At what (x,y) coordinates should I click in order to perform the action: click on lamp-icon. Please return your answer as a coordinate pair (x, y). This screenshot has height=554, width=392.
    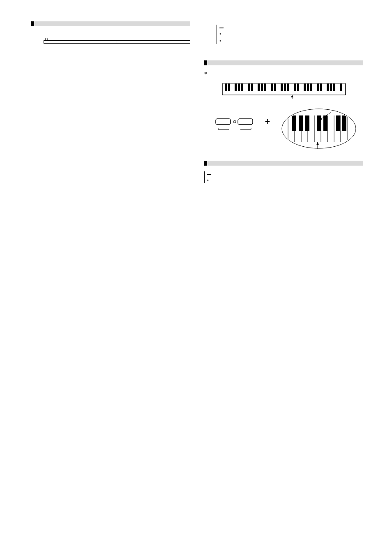
    Looking at the image, I should click on (46, 39).